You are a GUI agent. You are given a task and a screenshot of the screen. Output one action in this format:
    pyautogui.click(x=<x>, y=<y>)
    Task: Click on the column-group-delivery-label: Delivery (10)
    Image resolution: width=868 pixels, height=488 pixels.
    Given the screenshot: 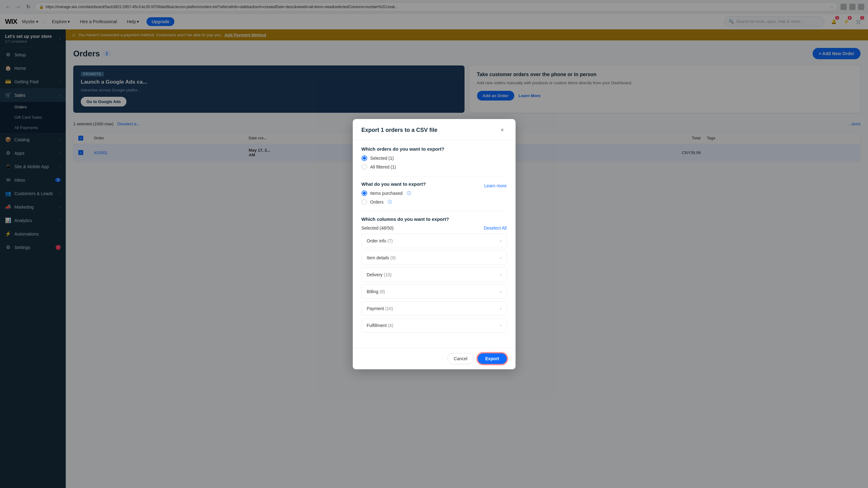 What is the action you would take?
    pyautogui.click(x=379, y=275)
    